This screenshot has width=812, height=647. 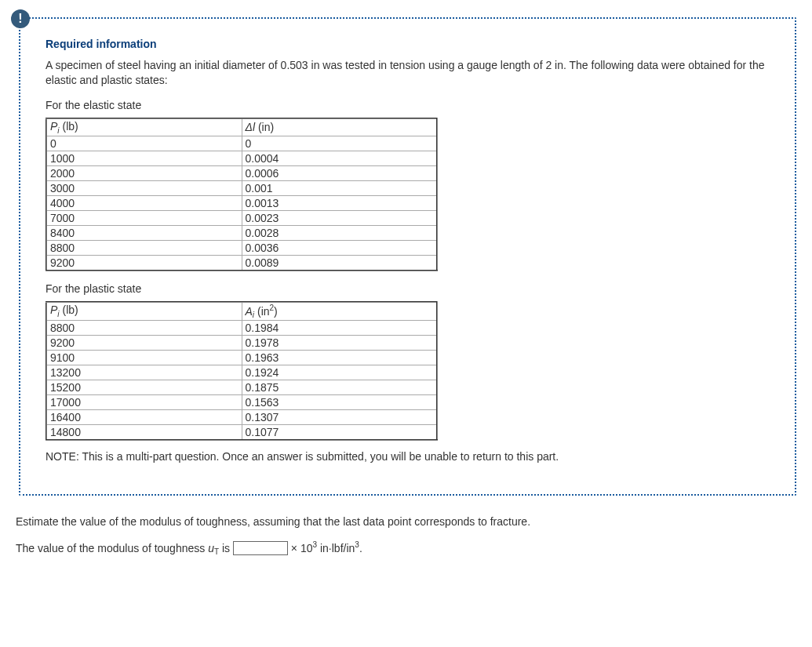 What do you see at coordinates (408, 44) in the screenshot?
I see `required-title: Required information` at bounding box center [408, 44].